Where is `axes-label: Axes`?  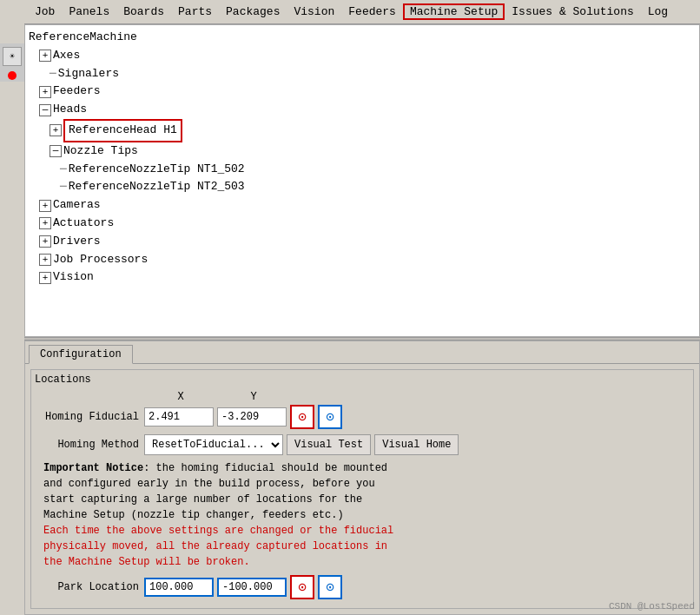 axes-label: Axes is located at coordinates (66, 56).